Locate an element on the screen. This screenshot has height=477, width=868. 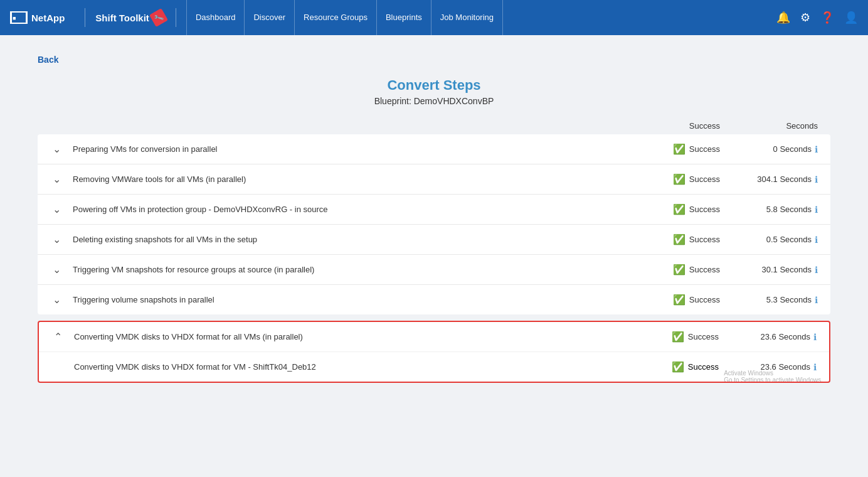
success-icon-6: ✅ is located at coordinates (679, 300).